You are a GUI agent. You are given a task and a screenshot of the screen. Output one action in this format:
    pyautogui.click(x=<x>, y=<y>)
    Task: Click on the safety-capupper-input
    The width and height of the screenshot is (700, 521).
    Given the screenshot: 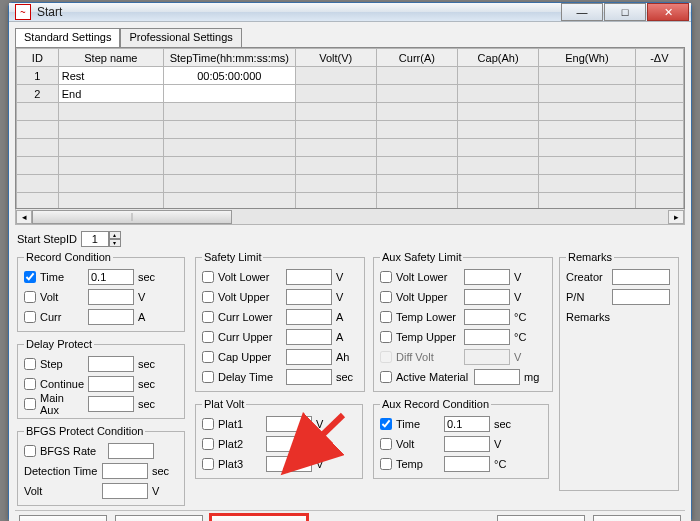 What is the action you would take?
    pyautogui.click(x=309, y=357)
    